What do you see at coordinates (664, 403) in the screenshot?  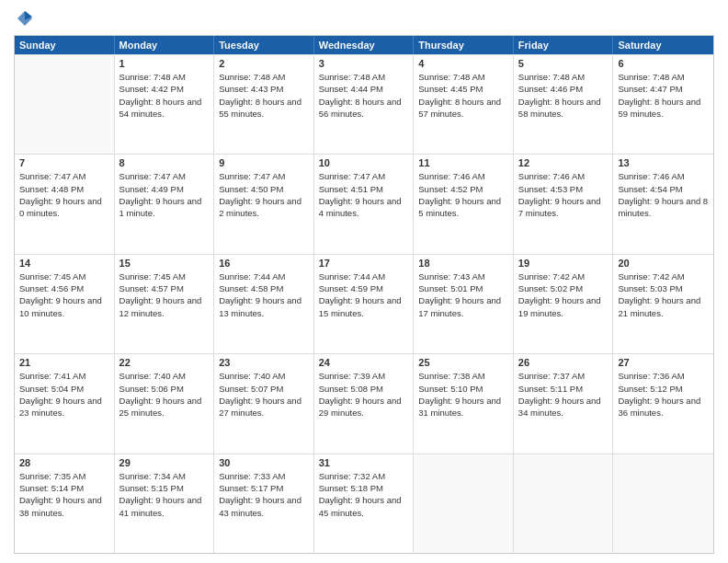 I see `calendar-cell: 27Sunrise: 7:36 AMSunset: 5:12 PMDayligh…` at bounding box center [664, 403].